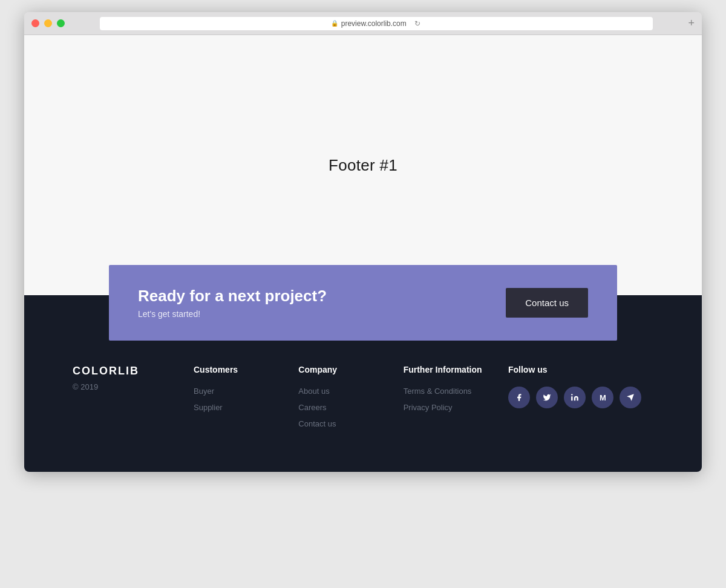  What do you see at coordinates (575, 397) in the screenshot?
I see `social-linkedin-link` at bounding box center [575, 397].